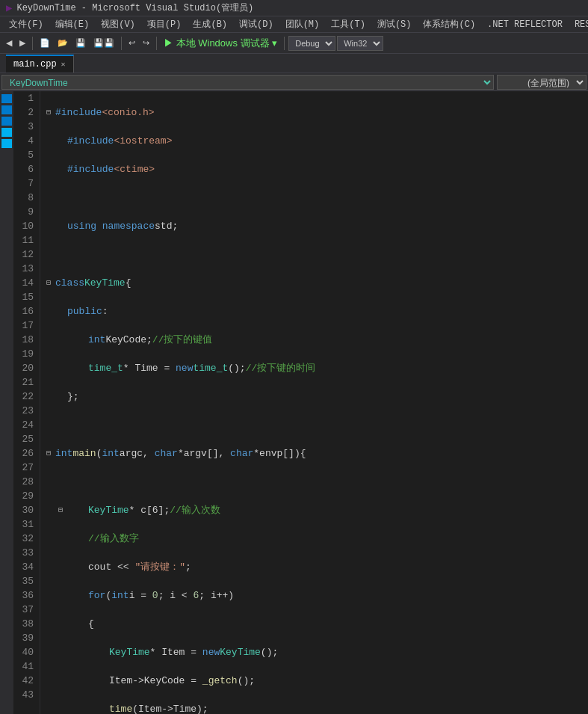  I want to click on code-line-8: public:, so click(317, 311).